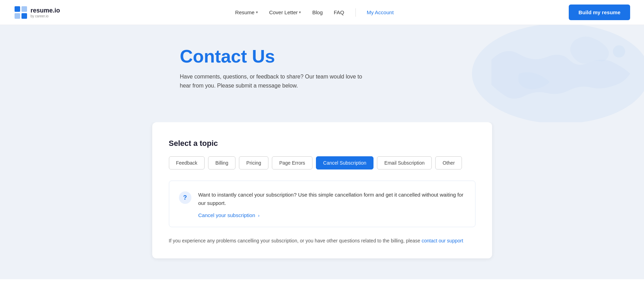 The height and width of the screenshot is (298, 644). I want to click on hero-subtitle: Have comments, questions, or feedback to…, so click(277, 81).